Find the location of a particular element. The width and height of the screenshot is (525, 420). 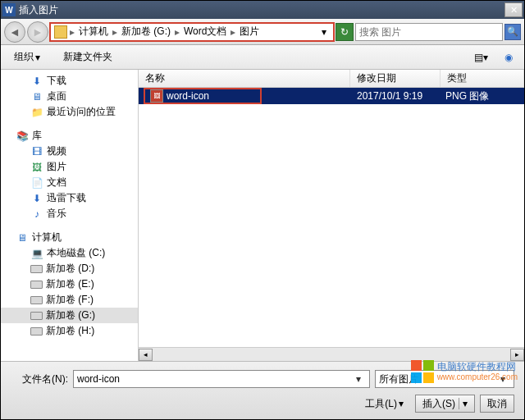

library-icon: 📚 is located at coordinates (22, 136).